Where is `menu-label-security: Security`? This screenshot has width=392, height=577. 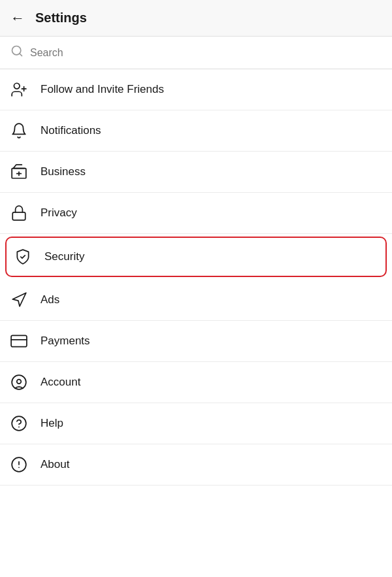
menu-label-security: Security is located at coordinates (64, 257).